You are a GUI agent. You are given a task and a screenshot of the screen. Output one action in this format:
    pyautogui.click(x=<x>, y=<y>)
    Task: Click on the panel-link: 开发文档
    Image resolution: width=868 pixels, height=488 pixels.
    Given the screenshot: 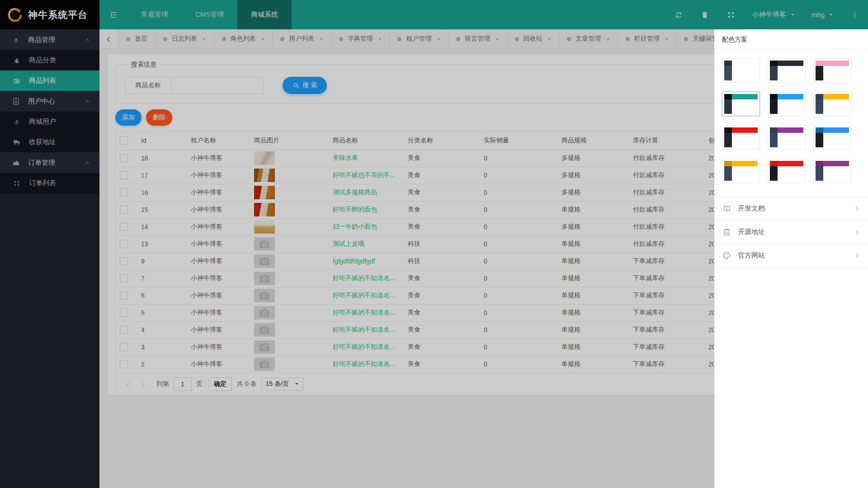 What is the action you would take?
    pyautogui.click(x=791, y=209)
    